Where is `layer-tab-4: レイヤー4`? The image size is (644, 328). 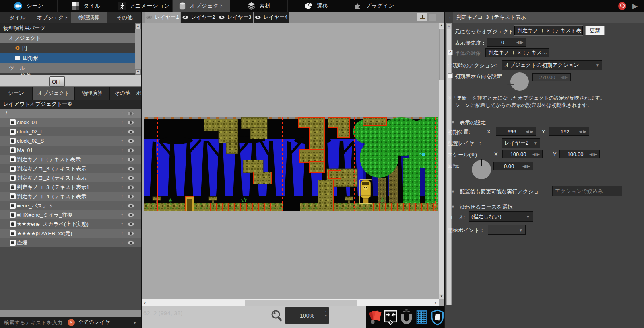 layer-tab-4: レイヤー4 is located at coordinates (271, 17).